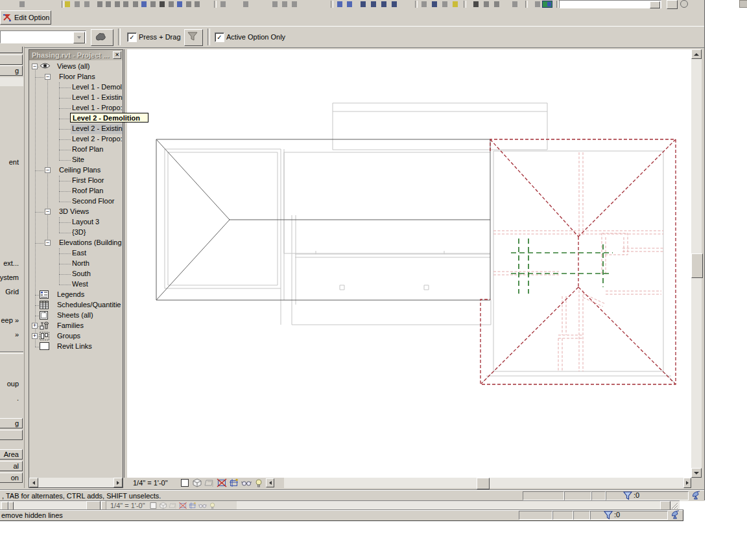 The height and width of the screenshot is (560, 747). Describe the element at coordinates (76, 482) in the screenshot. I see `browser-hscrollbar` at that location.